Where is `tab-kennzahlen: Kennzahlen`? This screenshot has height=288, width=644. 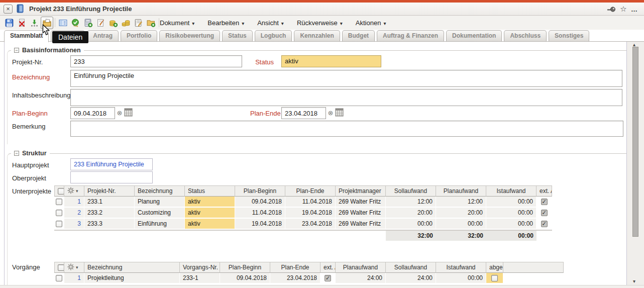 tab-kennzahlen: Kennzahlen is located at coordinates (316, 36).